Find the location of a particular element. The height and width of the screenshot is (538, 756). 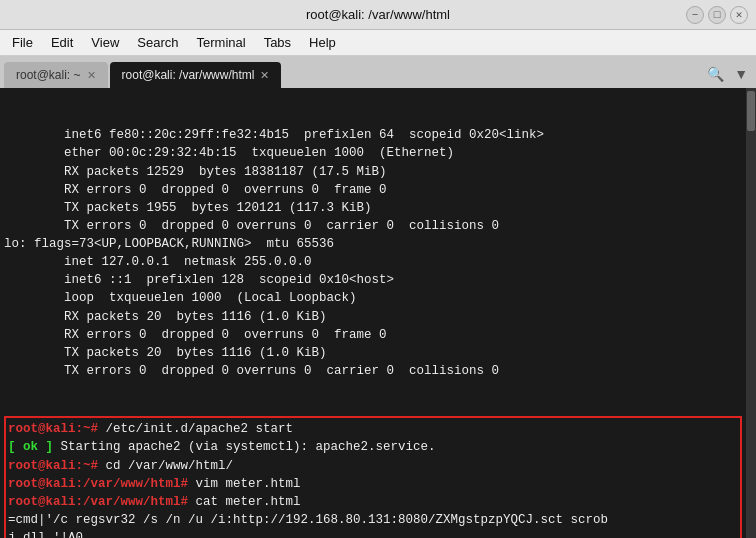

terminal-line: lo: flags=73<UP,LOOPBACK,RUNNING> mtu 65… is located at coordinates (373, 244).